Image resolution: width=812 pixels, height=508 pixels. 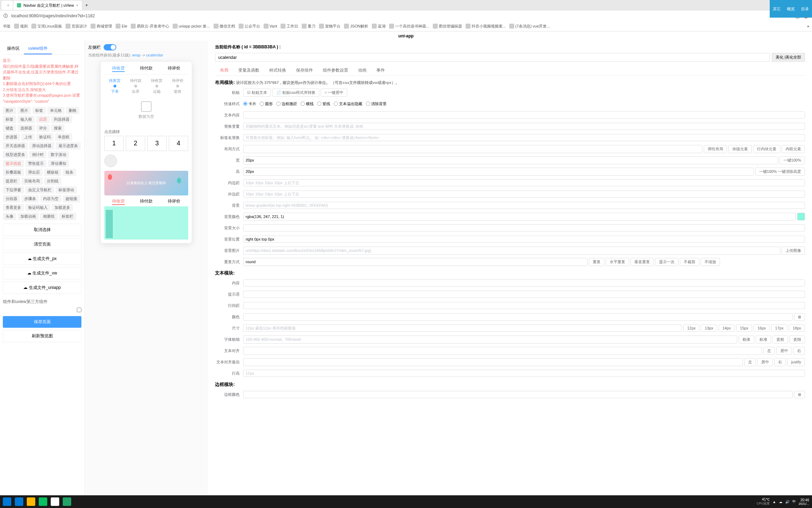 I want to click on clear-page-button: 清空页面, so click(x=42, y=244).